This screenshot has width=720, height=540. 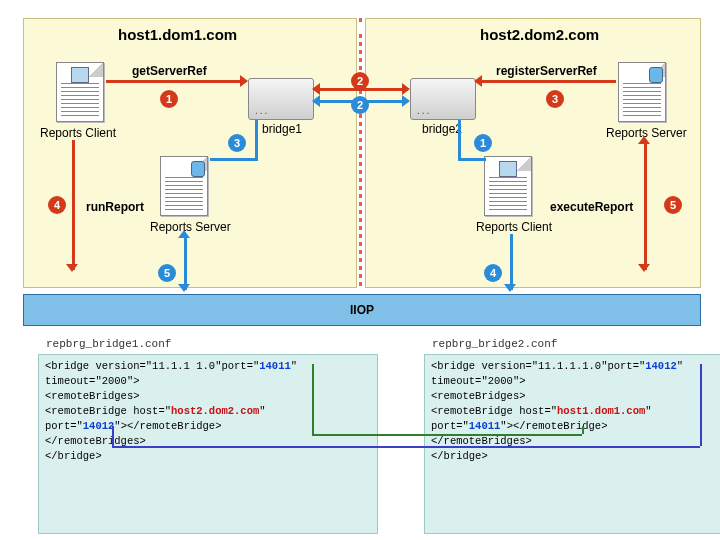 I want to click on arrow-executereport, so click(x=646, y=205).